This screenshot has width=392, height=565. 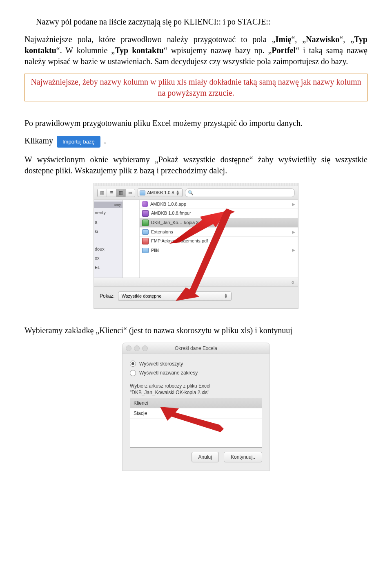 I want to click on file-name: AMDKB 1.0.8.fmpur, so click(x=171, y=213).